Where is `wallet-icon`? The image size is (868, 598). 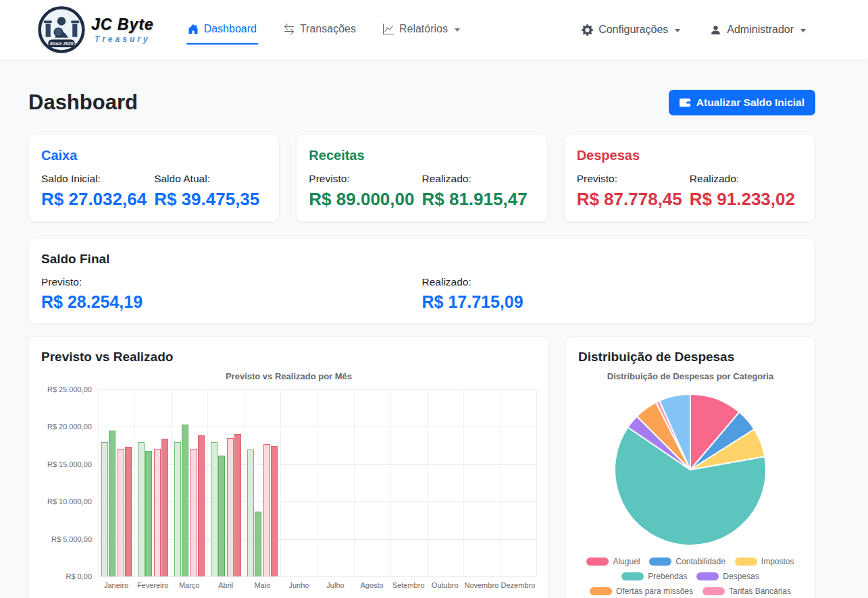 wallet-icon is located at coordinates (685, 103).